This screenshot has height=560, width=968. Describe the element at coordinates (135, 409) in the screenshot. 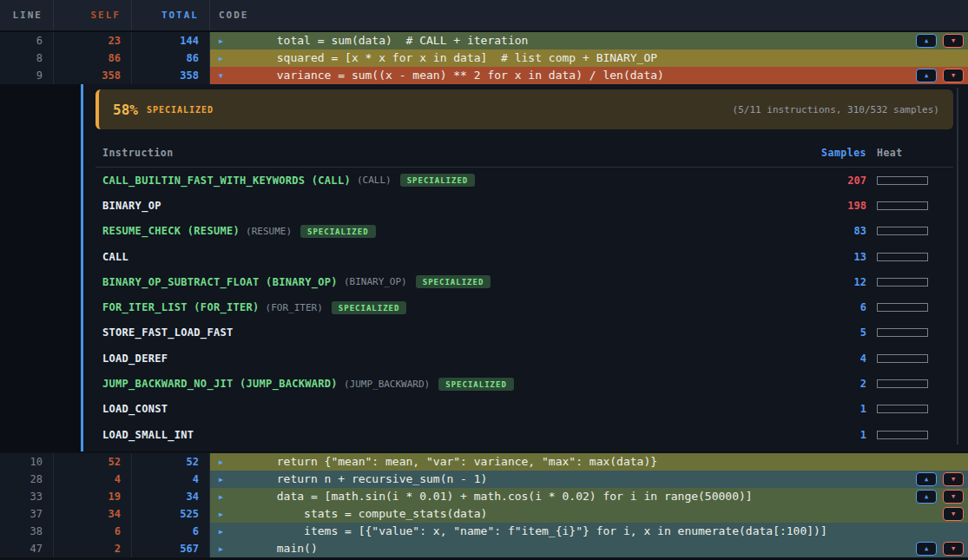

I see `instruction-name: LOAD_CONST` at that location.